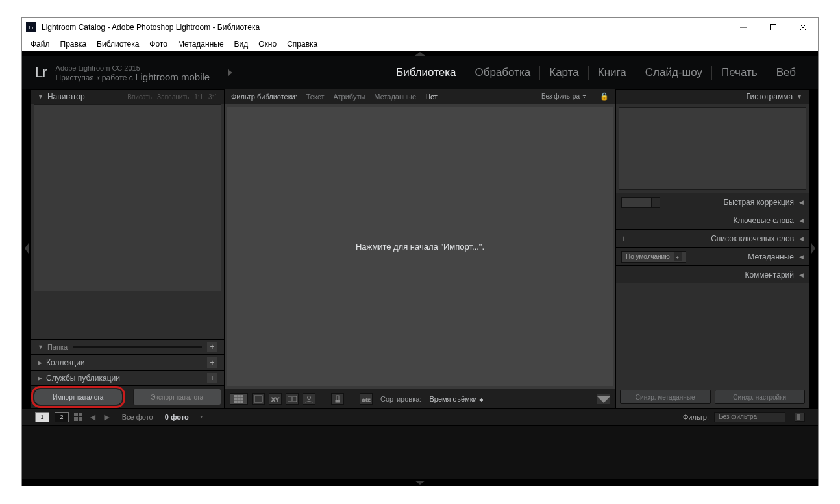 The width and height of the screenshot is (840, 504). Describe the element at coordinates (502, 73) in the screenshot. I see `module-develop: Обработка` at that location.